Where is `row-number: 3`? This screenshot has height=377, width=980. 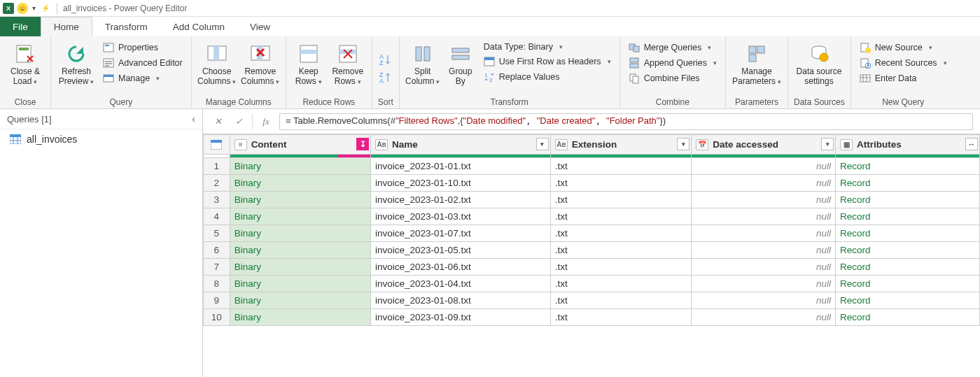
row-number: 3 is located at coordinates (217, 200).